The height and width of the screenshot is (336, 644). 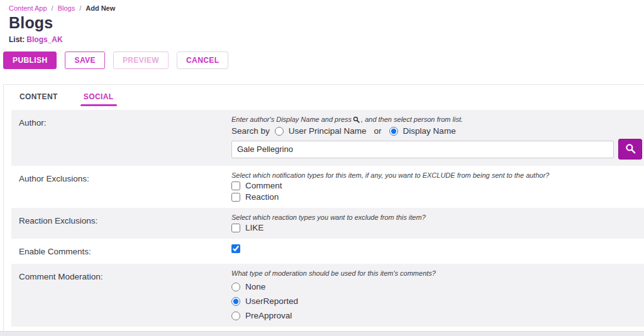 I want to click on enable-comments-checkbox, so click(x=236, y=249).